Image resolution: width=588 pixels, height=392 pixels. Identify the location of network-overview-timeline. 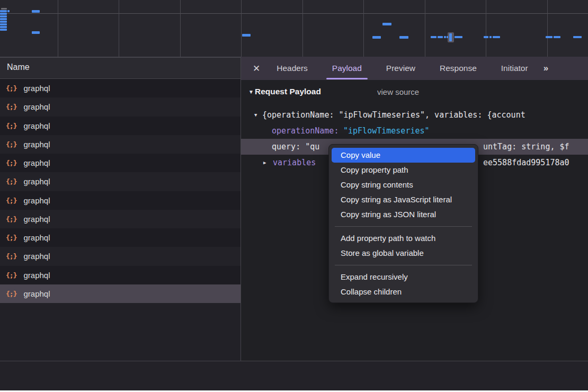
(294, 29).